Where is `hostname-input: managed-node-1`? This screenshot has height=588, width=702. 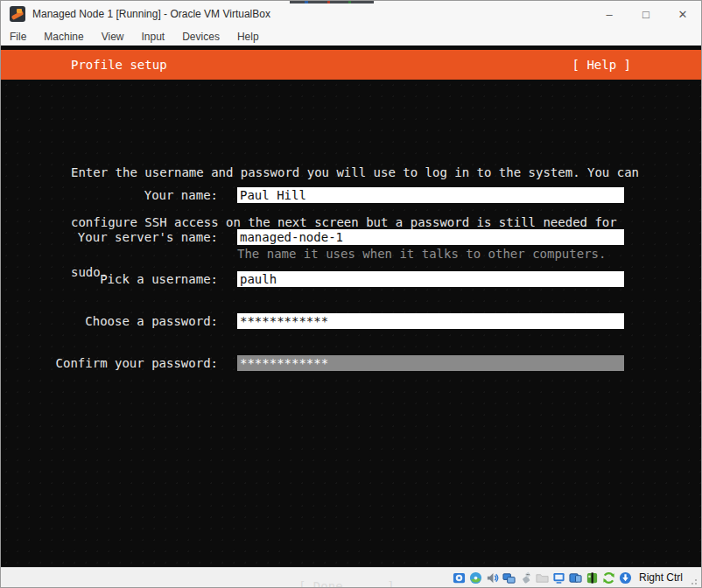
hostname-input: managed-node-1 is located at coordinates (431, 237).